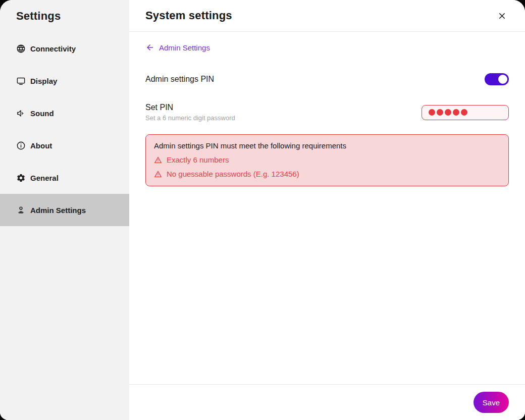  What do you see at coordinates (233, 174) in the screenshot?
I see `pin-error-item-label: No guessable passwords (E.g. 123456)` at bounding box center [233, 174].